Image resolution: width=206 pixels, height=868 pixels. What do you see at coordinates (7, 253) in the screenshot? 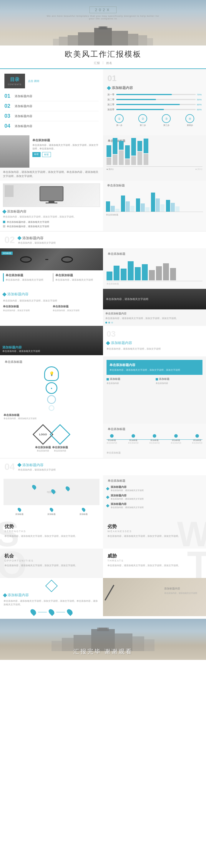
I see `badge-text: 添加标题` at bounding box center [7, 253].